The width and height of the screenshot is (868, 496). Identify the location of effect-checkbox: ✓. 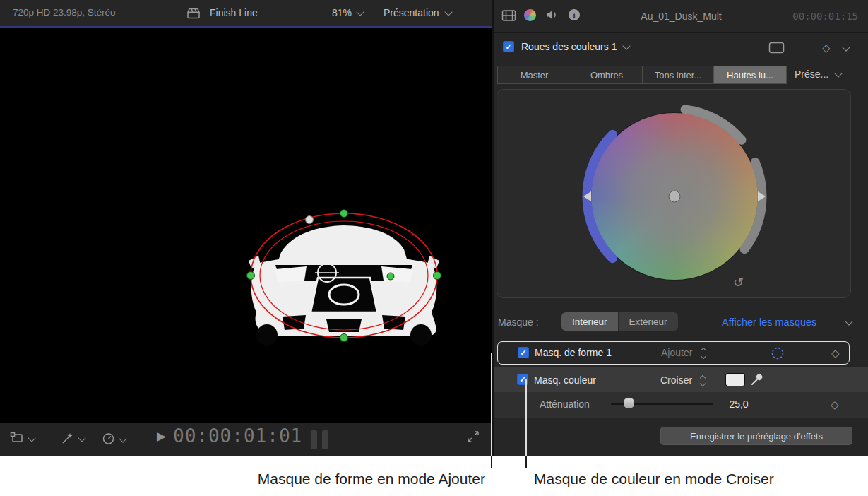
(509, 47).